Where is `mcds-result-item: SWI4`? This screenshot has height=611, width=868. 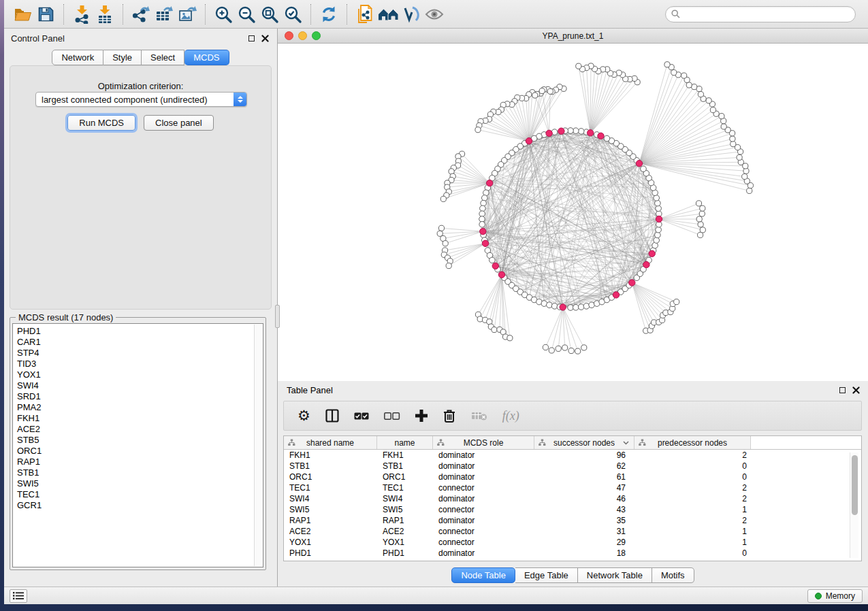
mcds-result-item: SWI4 is located at coordinates (140, 386).